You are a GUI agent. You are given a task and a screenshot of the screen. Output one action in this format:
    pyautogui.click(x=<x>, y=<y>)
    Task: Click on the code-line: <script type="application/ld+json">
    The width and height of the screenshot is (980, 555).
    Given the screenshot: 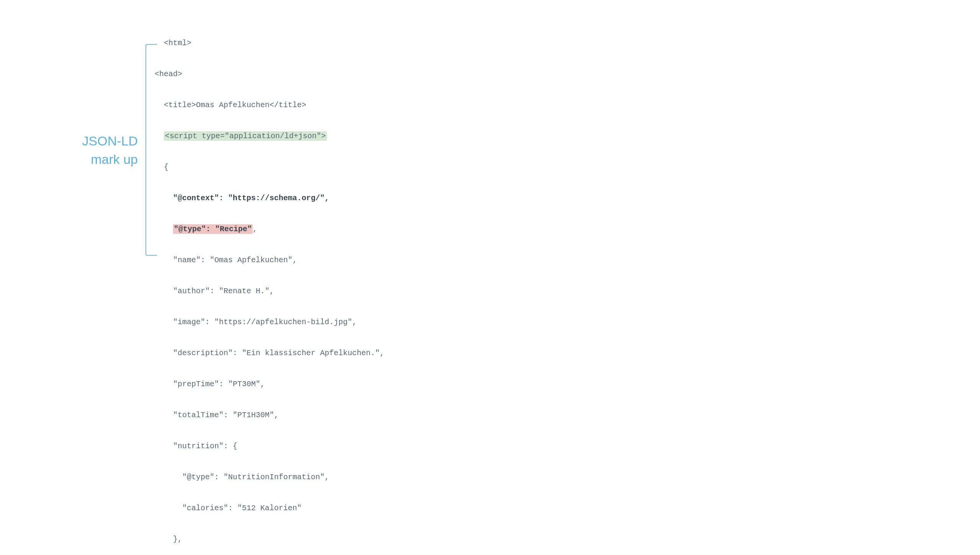 What is the action you would take?
    pyautogui.click(x=265, y=136)
    